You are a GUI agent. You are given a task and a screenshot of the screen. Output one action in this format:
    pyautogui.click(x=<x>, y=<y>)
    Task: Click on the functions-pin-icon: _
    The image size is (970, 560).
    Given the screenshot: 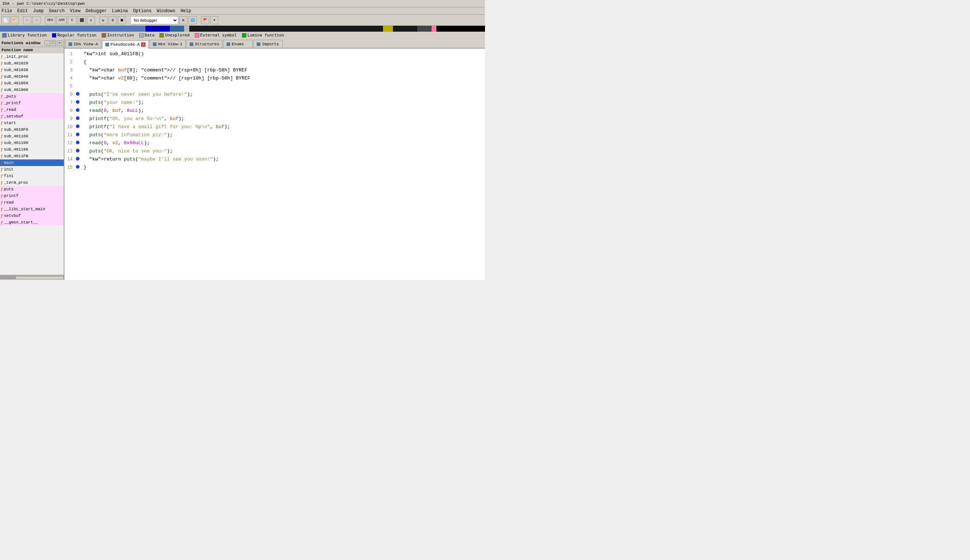 What is the action you would take?
    pyautogui.click(x=47, y=43)
    